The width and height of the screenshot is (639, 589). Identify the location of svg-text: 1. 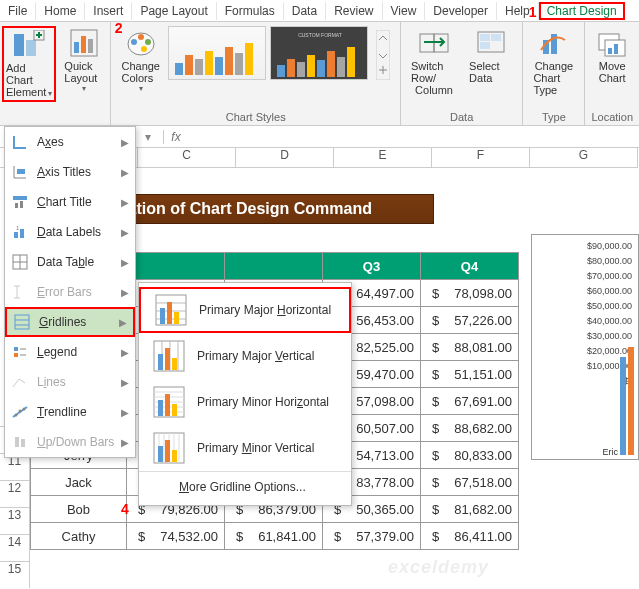
(18, 228).